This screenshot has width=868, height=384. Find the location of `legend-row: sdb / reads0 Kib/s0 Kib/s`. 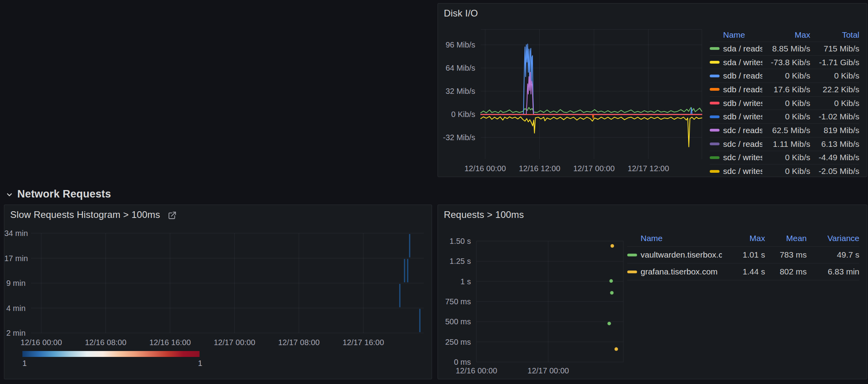

legend-row: sdb / reads0 Kib/s0 Kib/s is located at coordinates (785, 76).